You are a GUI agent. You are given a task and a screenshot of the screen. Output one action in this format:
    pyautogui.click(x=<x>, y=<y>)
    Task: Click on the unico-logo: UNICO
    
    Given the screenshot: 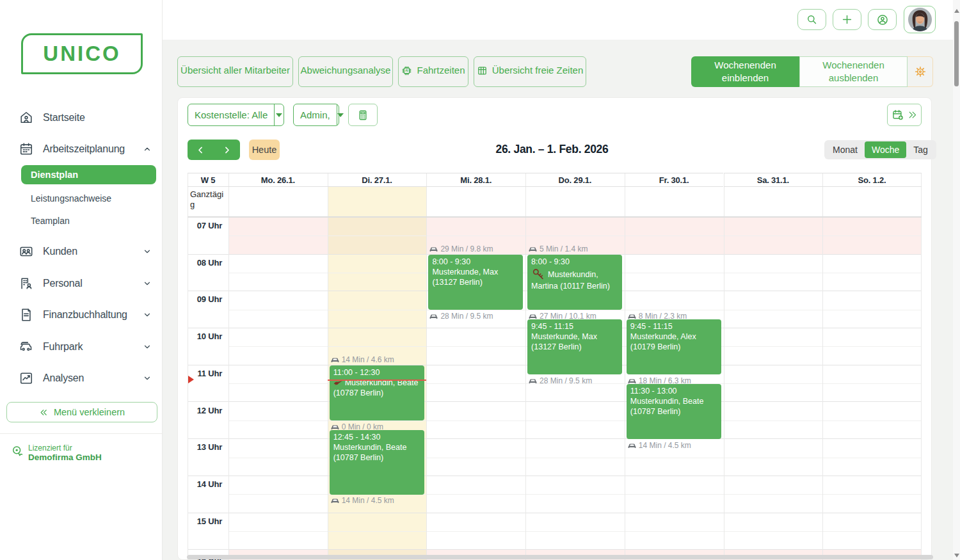 What is the action you would take?
    pyautogui.click(x=82, y=54)
    